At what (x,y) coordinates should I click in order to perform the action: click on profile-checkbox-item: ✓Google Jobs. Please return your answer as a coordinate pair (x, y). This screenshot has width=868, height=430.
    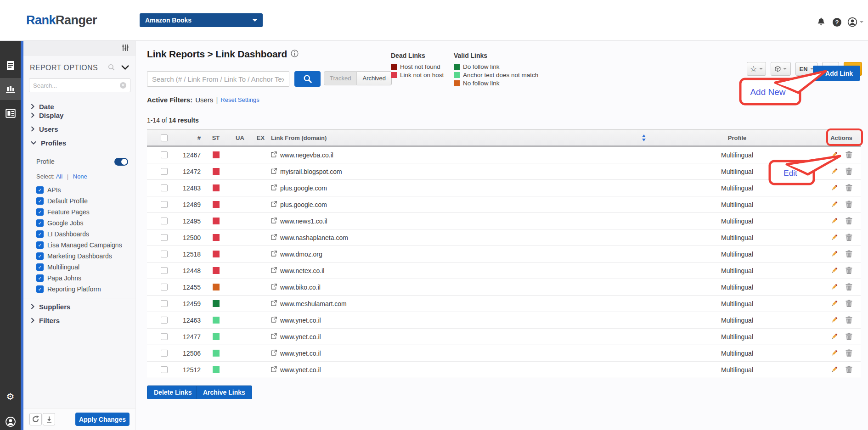
    Looking at the image, I should click on (85, 223).